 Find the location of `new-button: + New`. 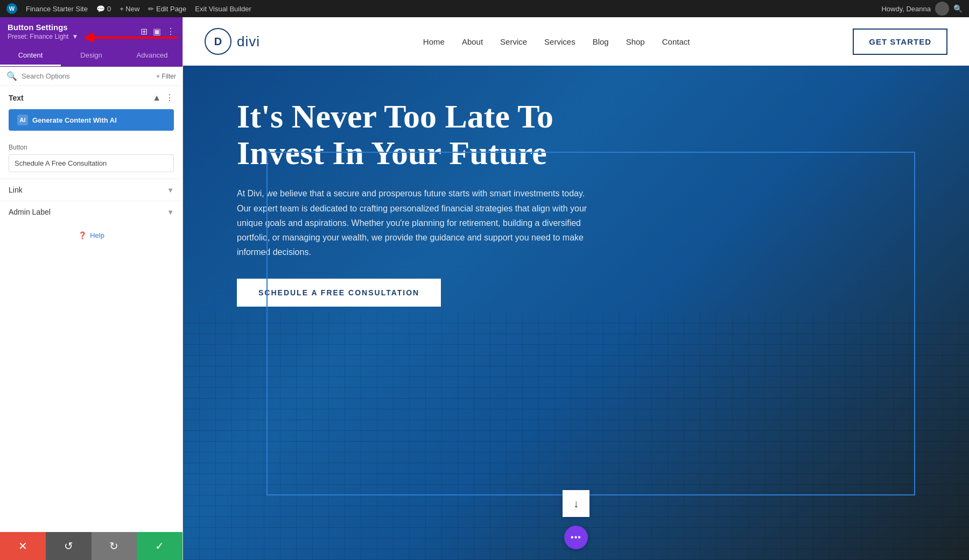

new-button: + New is located at coordinates (129, 9).